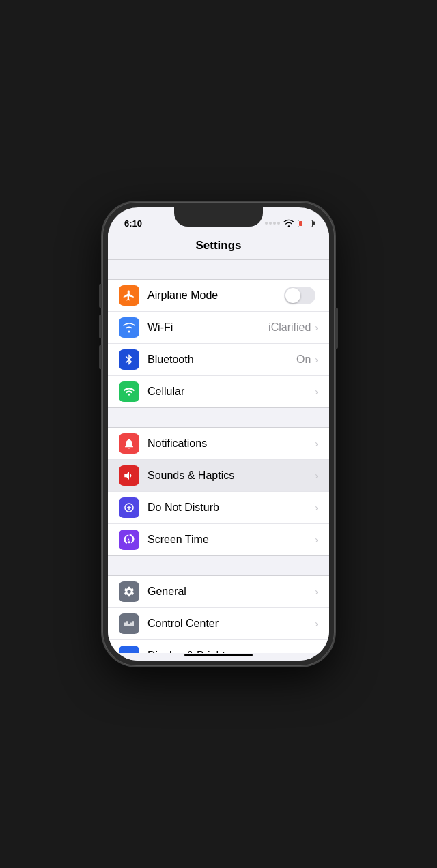 The height and width of the screenshot is (868, 437). What do you see at coordinates (218, 614) in the screenshot?
I see `section-general: General › Control Center › A` at bounding box center [218, 614].